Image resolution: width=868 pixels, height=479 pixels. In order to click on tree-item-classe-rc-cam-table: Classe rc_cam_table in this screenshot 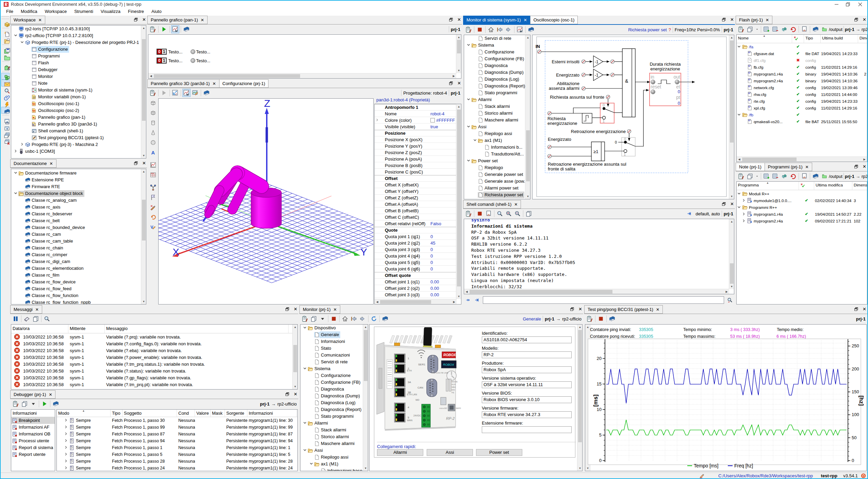, I will do `click(79, 241)`.